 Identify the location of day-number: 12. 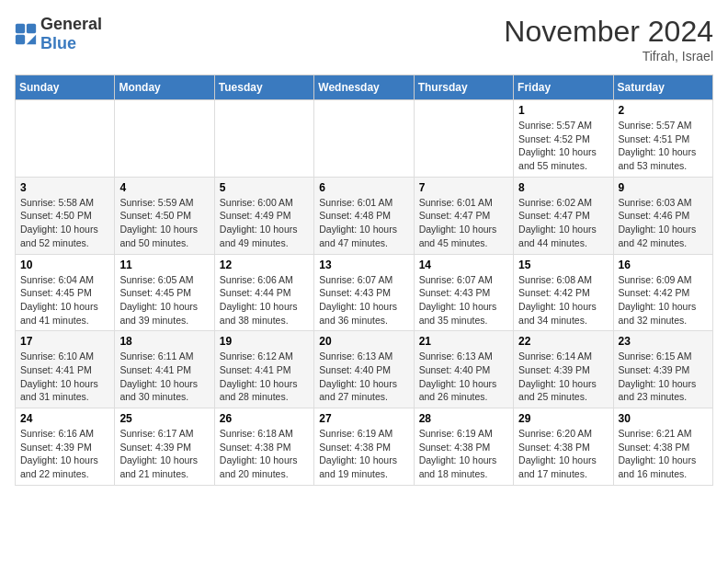
(265, 265).